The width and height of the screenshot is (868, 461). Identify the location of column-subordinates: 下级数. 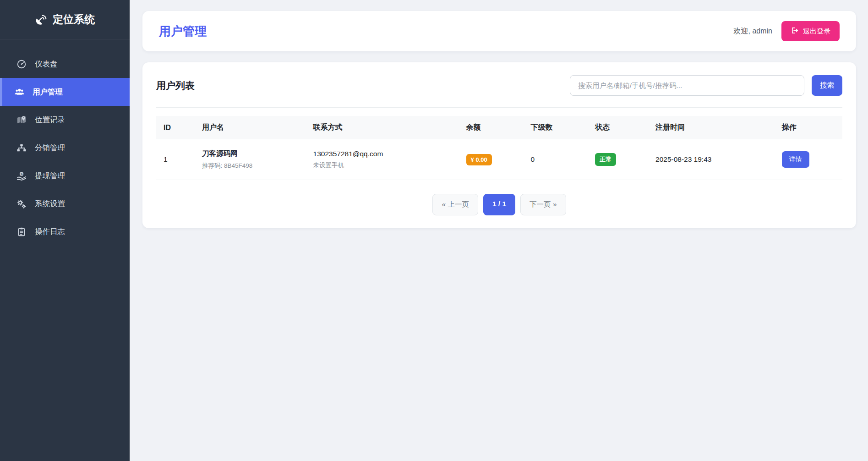
(555, 127).